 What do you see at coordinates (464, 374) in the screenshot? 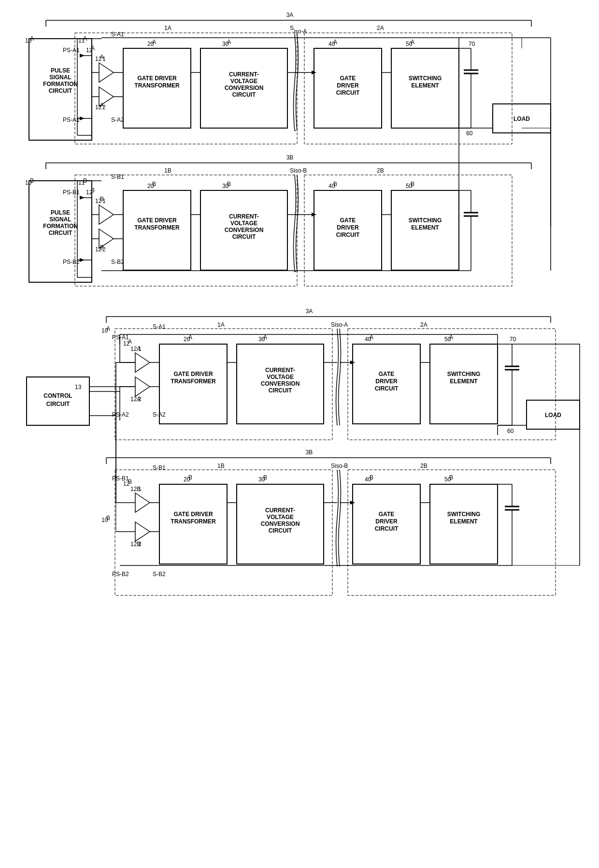
I see `switching-label-a-bottom: SWITCHING` at bounding box center [464, 374].